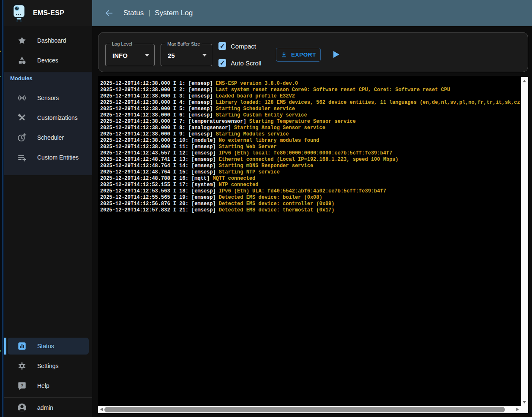  What do you see at coordinates (109, 13) in the screenshot?
I see `back-arrow-icon` at bounding box center [109, 13].